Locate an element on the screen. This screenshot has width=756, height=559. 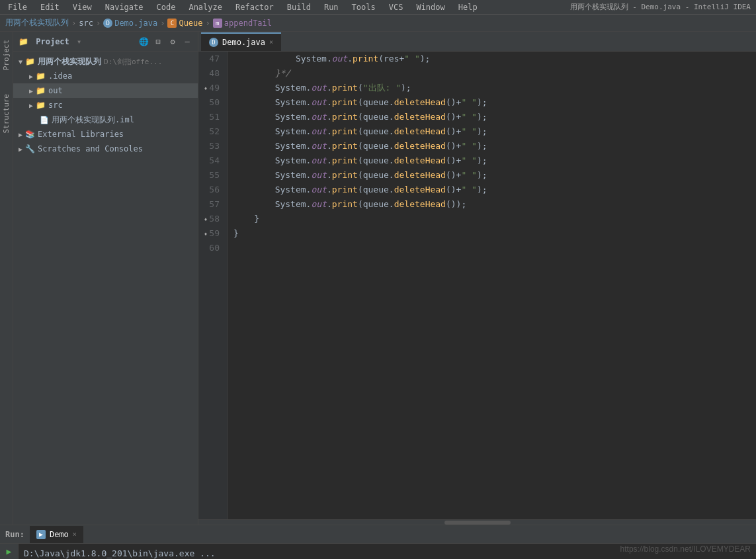
menu-analyze: Analyze is located at coordinates (205, 7).